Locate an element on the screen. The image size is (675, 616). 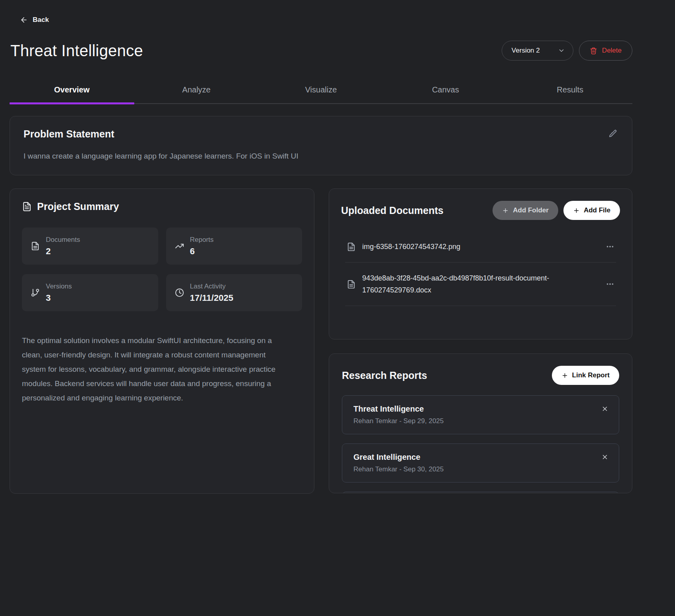
problem-statement-text: I wanna create a language learning app f… is located at coordinates (321, 156).